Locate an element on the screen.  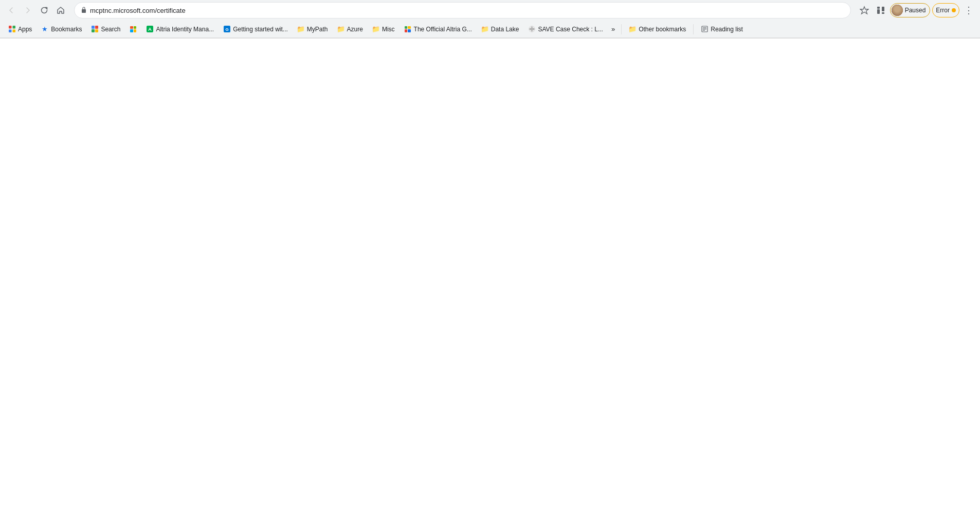
back-button is located at coordinates (11, 10).